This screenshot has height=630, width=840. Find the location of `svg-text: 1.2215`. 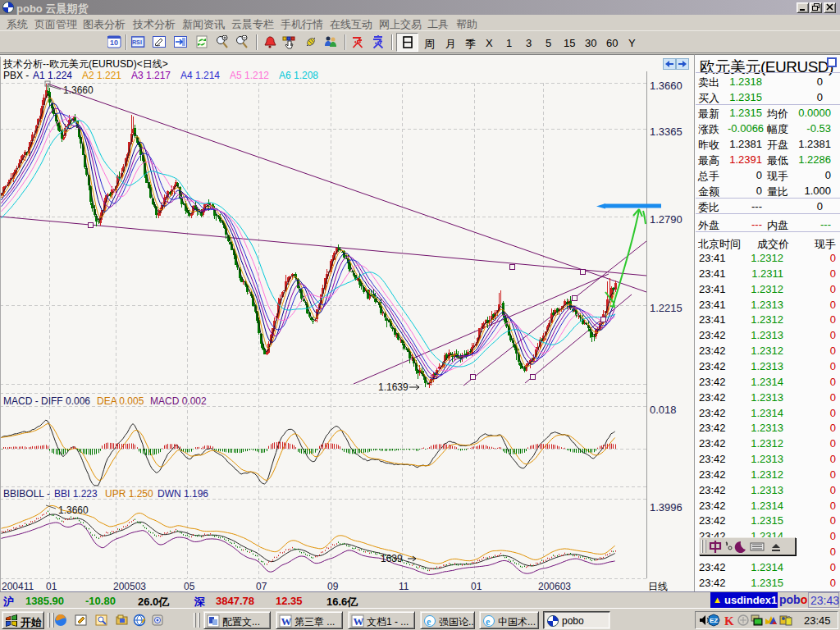

svg-text: 1.2215 is located at coordinates (666, 308).